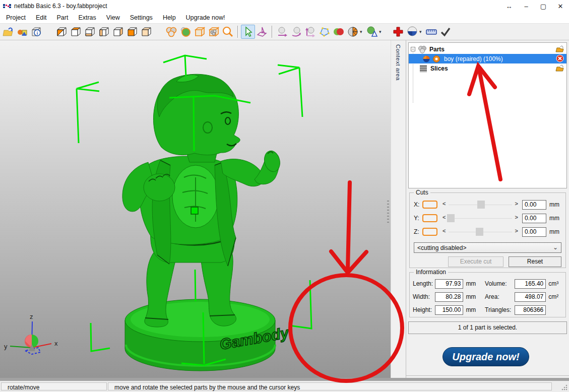 This screenshot has width=569, height=392. What do you see at coordinates (362, 32) in the screenshot?
I see `cut-tool-dropdown: ▾` at bounding box center [362, 32].